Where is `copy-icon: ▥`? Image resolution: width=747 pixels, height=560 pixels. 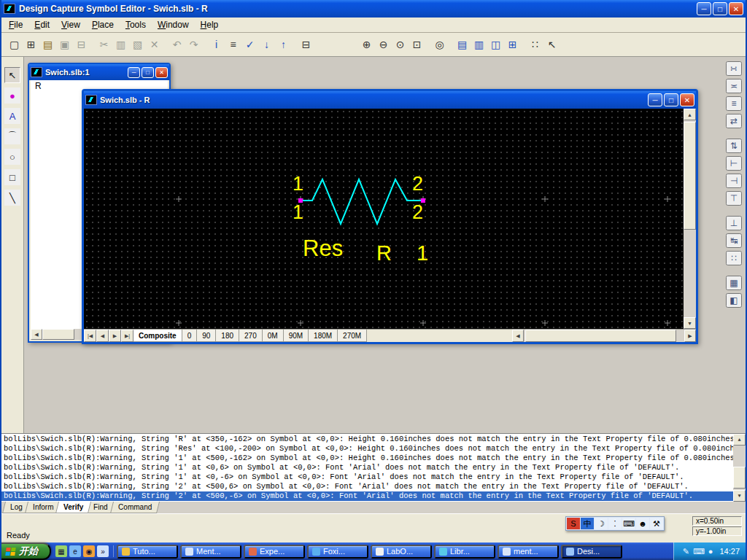
copy-icon: ▥ is located at coordinates (121, 45).